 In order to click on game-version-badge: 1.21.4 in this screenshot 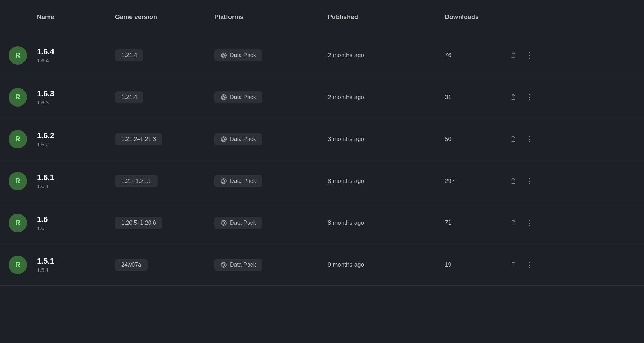, I will do `click(129, 55)`.